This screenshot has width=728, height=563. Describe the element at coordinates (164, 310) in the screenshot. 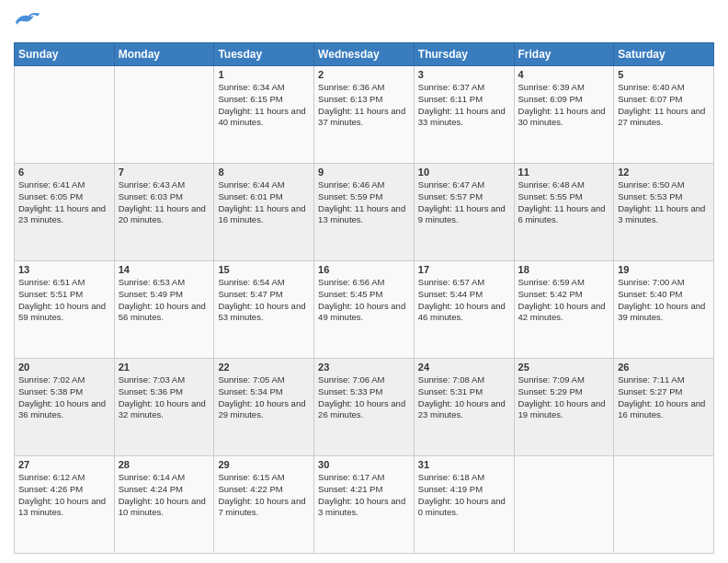

I see `day-cell: 14Sunrise: 6:53 AM Sunset: 5:49 PM Dayli…` at that location.